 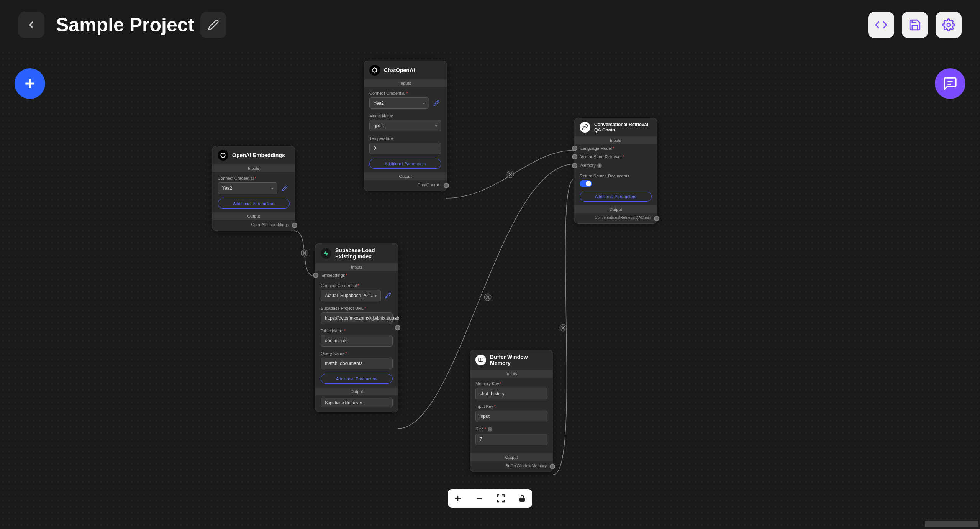 What do you see at coordinates (511, 439) in the screenshot?
I see `size-input: 7` at bounding box center [511, 439].